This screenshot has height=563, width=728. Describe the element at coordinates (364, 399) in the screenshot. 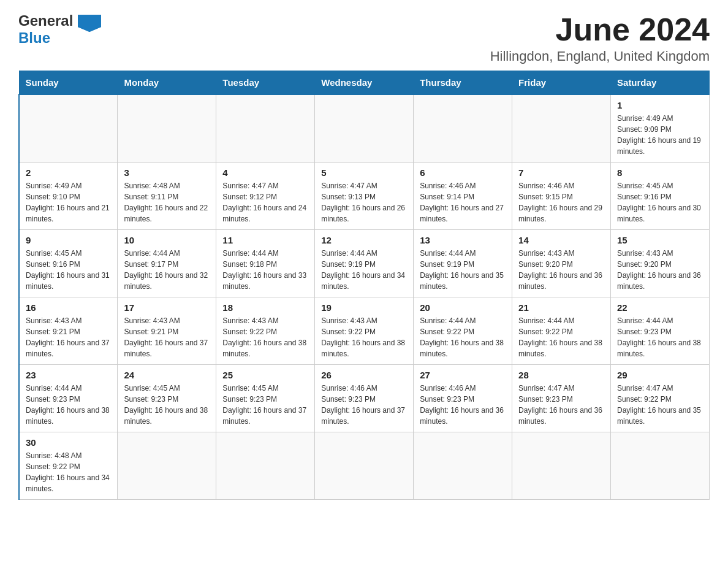

I see `week-row-5: 23Sunrise: 4:44 AMSunset: 9:23 PMDayligh…` at that location.